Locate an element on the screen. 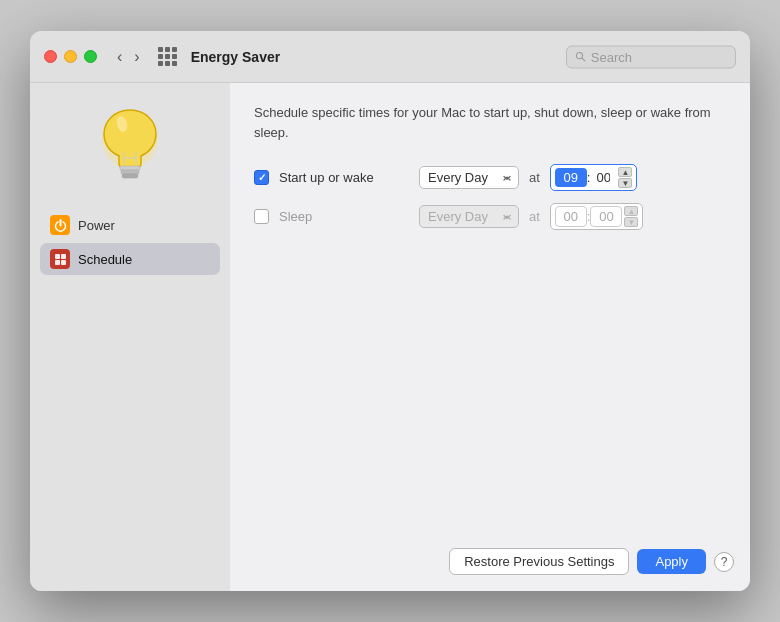 The width and height of the screenshot is (780, 622). sleep-at-label: at is located at coordinates (534, 216).